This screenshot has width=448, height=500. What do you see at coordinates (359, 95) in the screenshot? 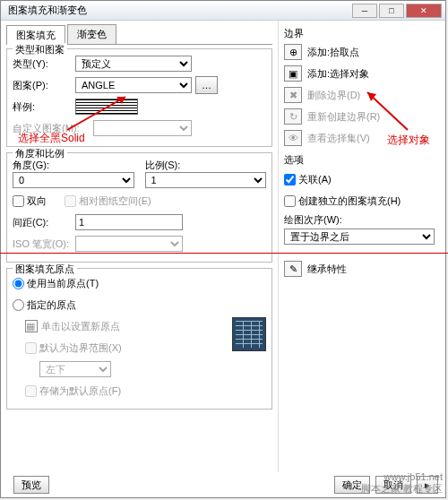
I see `remove-boundary-button: ✖删除边界(D)` at bounding box center [359, 95].